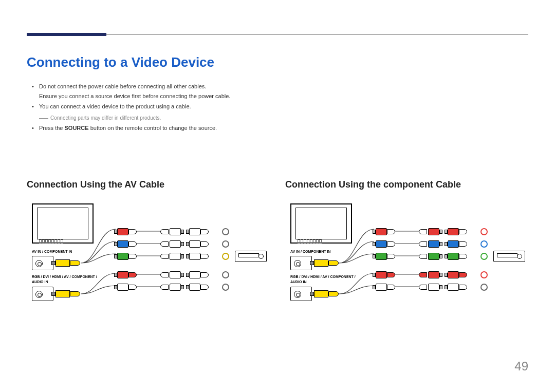 The width and height of the screenshot is (555, 392). What do you see at coordinates (115, 107) in the screenshot?
I see `bullet-text: You can connect a video device to the pr…` at bounding box center [115, 107].